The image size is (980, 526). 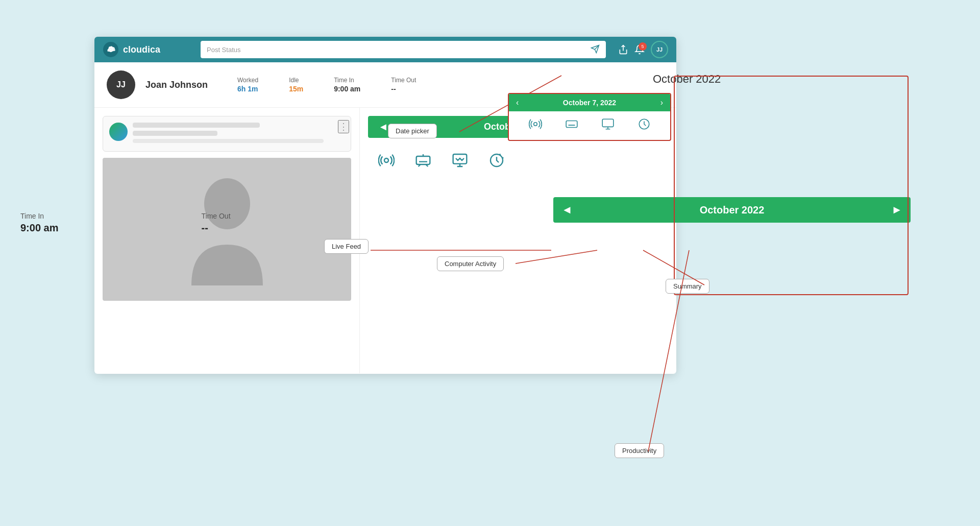 What do you see at coordinates (643, 50) in the screenshot?
I see `header-actions: 5 JJ` at bounding box center [643, 50].